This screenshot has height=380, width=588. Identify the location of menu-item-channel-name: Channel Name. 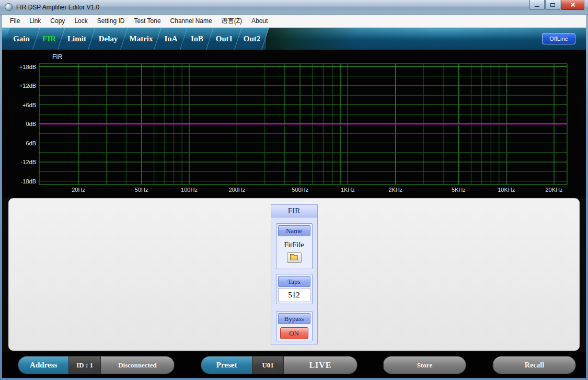
(191, 21).